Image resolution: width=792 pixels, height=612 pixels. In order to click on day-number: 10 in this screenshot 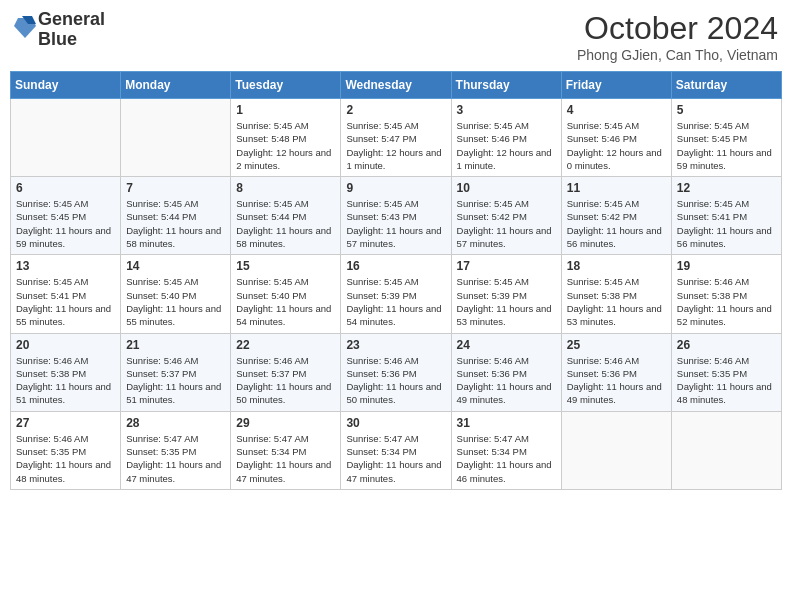, I will do `click(506, 188)`.